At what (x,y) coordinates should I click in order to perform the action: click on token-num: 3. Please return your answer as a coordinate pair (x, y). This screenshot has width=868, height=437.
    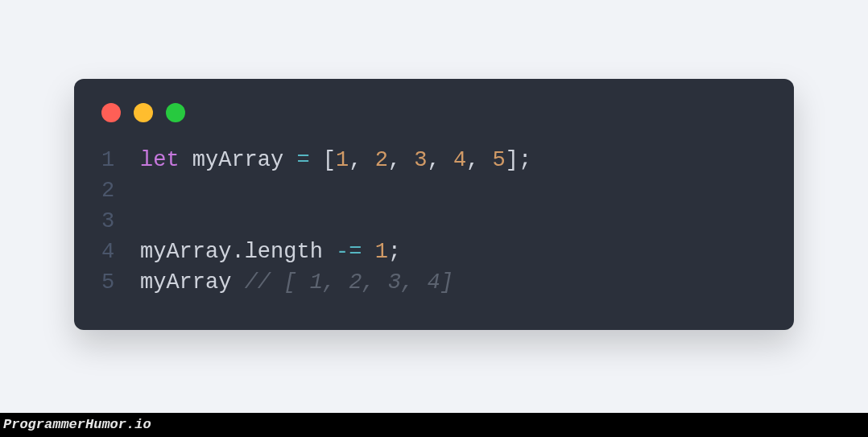
    Looking at the image, I should click on (420, 160).